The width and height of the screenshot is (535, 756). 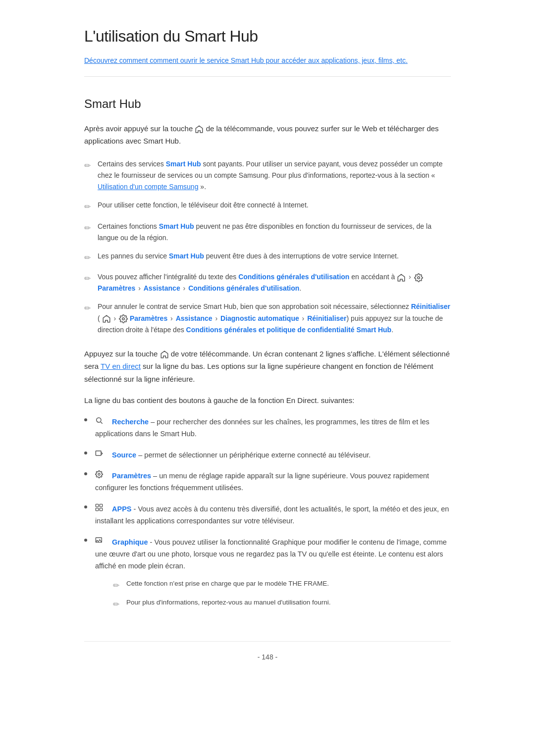 What do you see at coordinates (148, 187) in the screenshot?
I see `samsung-account-link: Utilisation d'un compte Samsung` at bounding box center [148, 187].